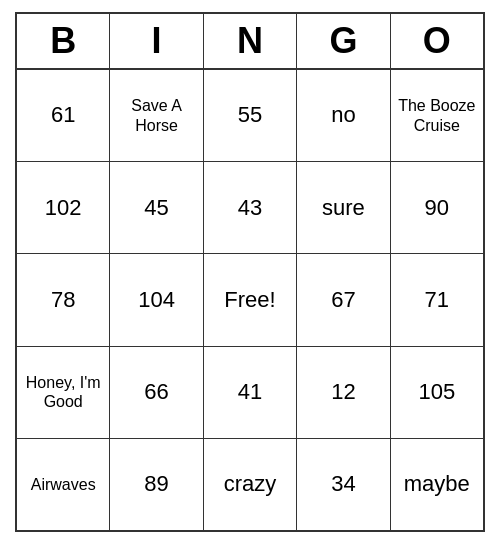 Image resolution: width=500 pixels, height=544 pixels. Describe the element at coordinates (64, 392) in the screenshot. I see `bingo-cell-3-0: Honey, I'm Good` at that location.